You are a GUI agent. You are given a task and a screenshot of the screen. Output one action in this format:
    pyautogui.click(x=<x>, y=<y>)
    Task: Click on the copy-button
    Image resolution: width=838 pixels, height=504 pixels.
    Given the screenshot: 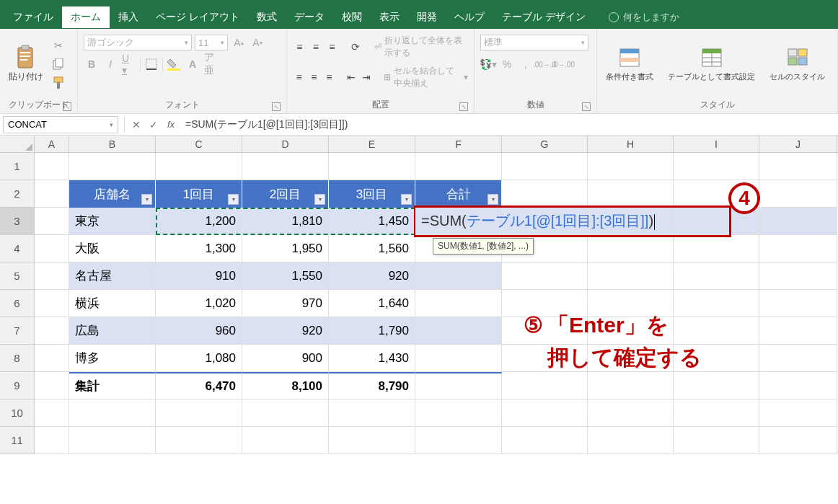 What is the action you would take?
    pyautogui.click(x=58, y=64)
    